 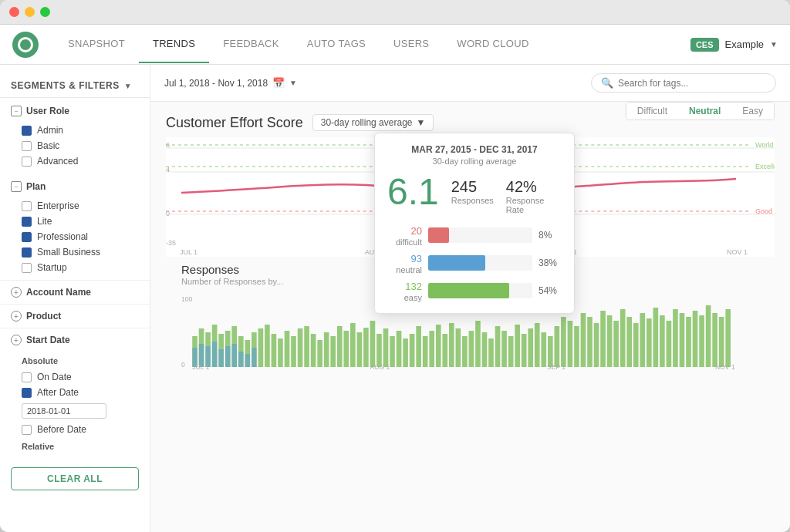 What do you see at coordinates (80, 252) in the screenshot?
I see `list-item: Small Business` at bounding box center [80, 252].